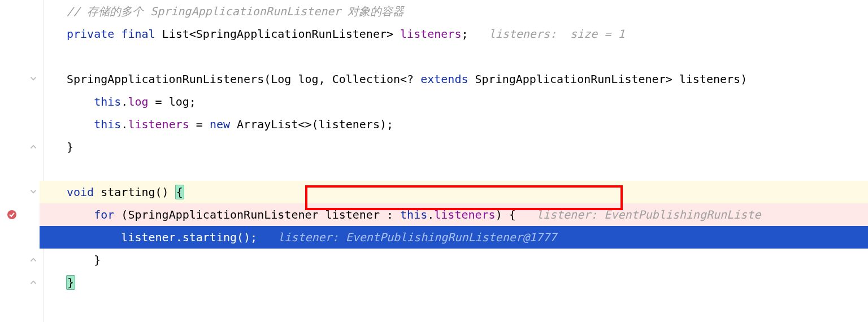 The width and height of the screenshot is (868, 322). I want to click on code-line: this.listeners = new ArrayList<>(listene…, so click(454, 124).